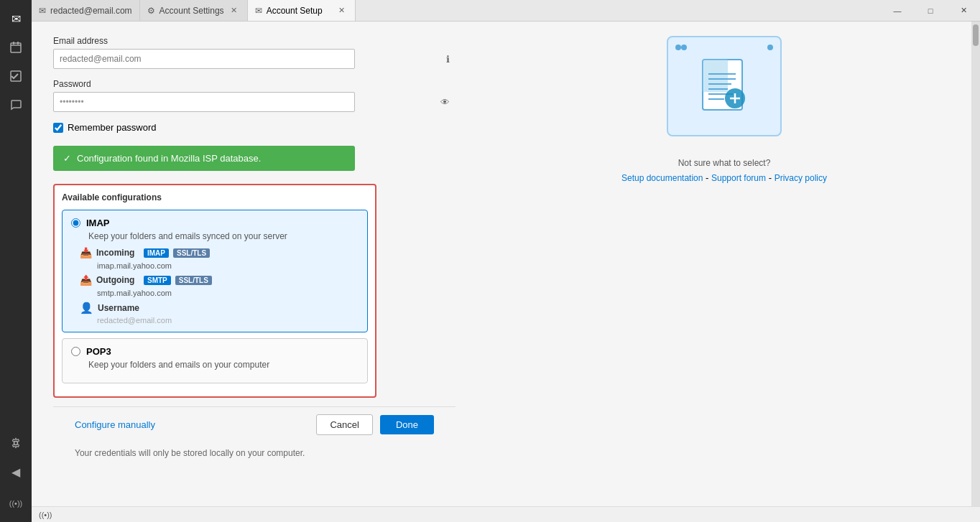 The width and height of the screenshot is (980, 522). What do you see at coordinates (76, 223) in the screenshot?
I see `imap-radio` at bounding box center [76, 223].